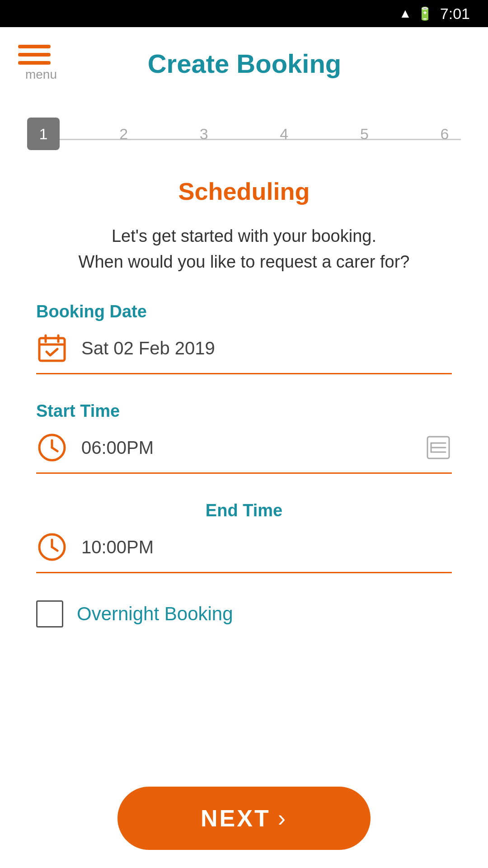  What do you see at coordinates (445, 134) in the screenshot?
I see `step-6: 6` at bounding box center [445, 134].